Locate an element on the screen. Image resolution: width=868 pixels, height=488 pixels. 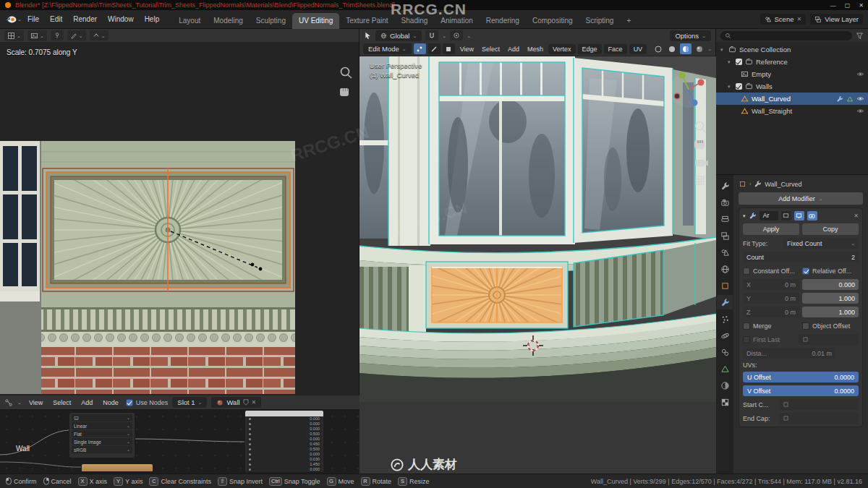
merge-distance-field: Dista... 0.01 m is located at coordinates (789, 353).